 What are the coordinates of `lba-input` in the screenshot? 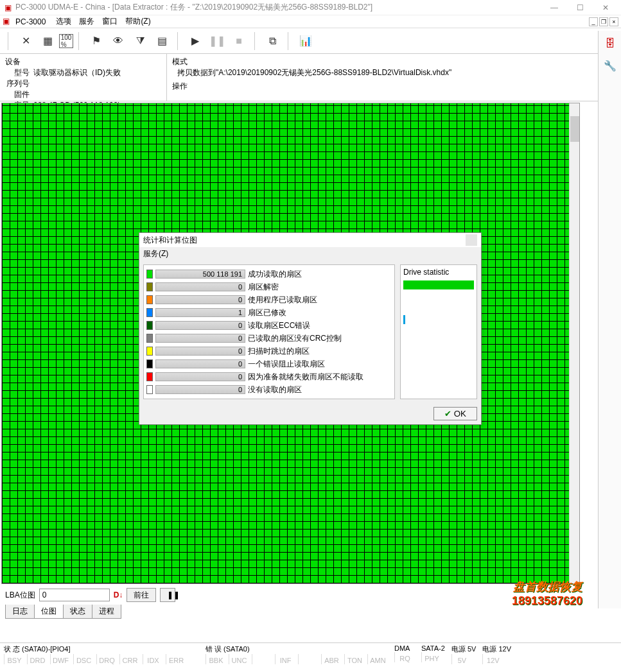 It's located at (74, 595).